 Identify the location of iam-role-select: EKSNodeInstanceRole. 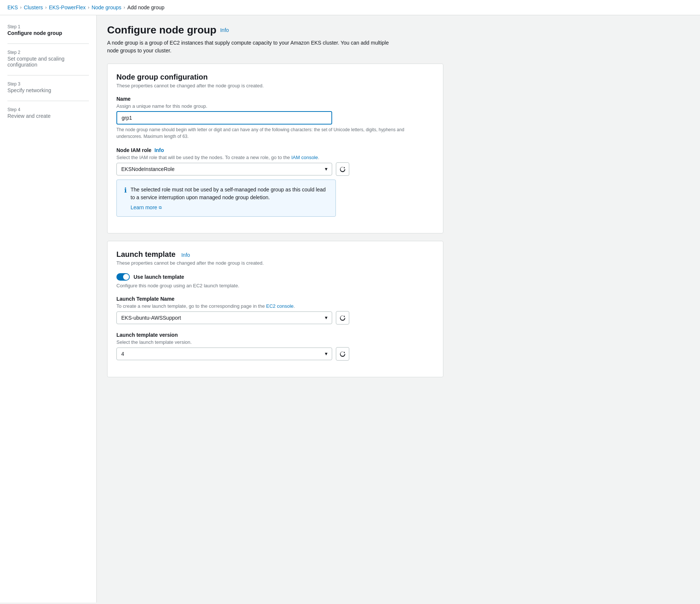
(224, 169).